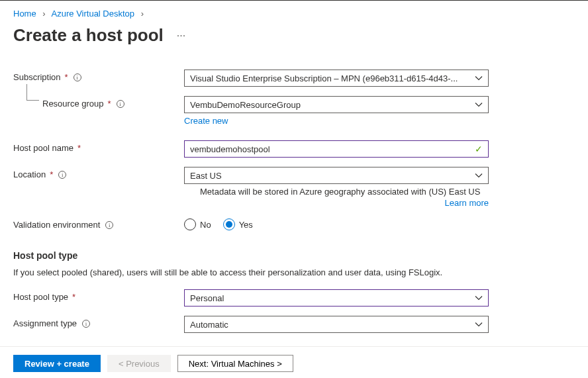  I want to click on host-pool-type-select: Personal, so click(336, 298).